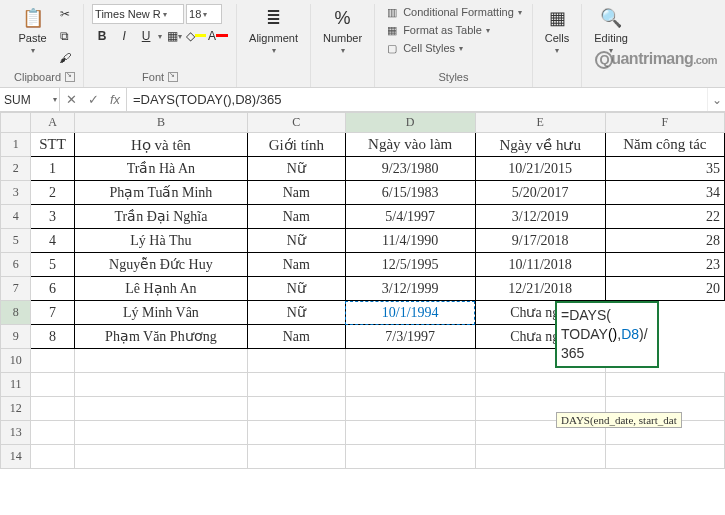  I want to click on clipboard-launcher, so click(70, 77).